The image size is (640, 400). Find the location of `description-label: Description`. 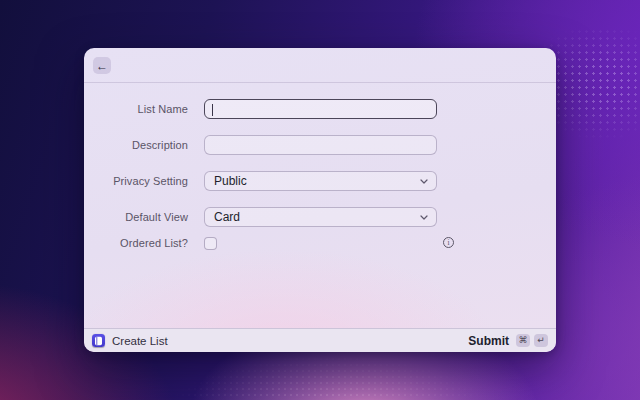

description-label: Description is located at coordinates (136, 145).